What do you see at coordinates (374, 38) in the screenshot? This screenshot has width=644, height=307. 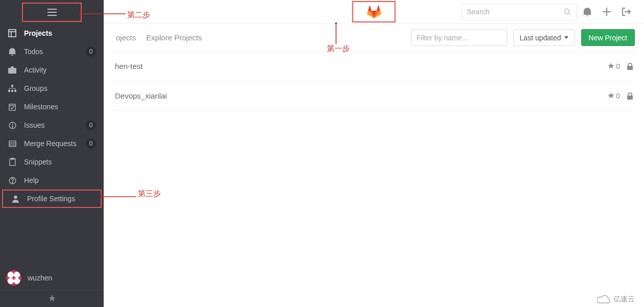 I see `projects-subbar: ojects Explore Projects Last updated New…` at bounding box center [374, 38].